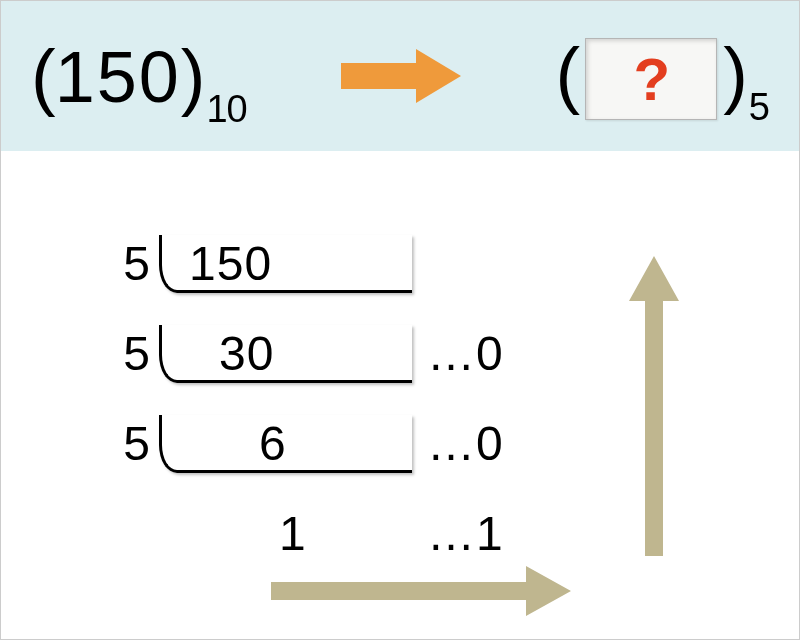 Image resolution: width=800 pixels, height=640 pixels. What do you see at coordinates (118, 77) in the screenshot?
I see `source-value: 150` at bounding box center [118, 77].